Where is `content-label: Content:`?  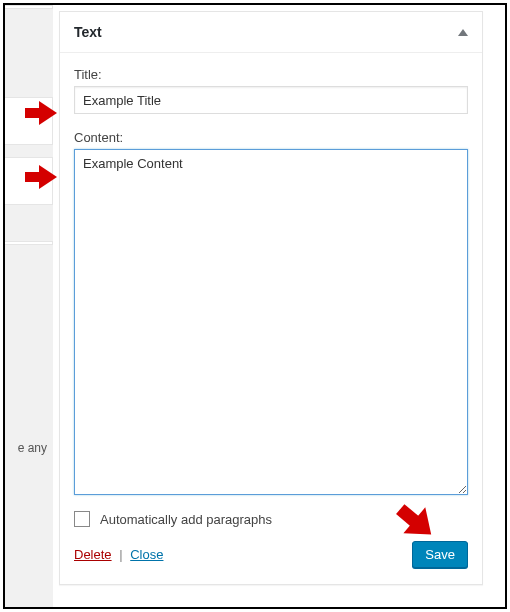 content-label: Content: is located at coordinates (271, 138).